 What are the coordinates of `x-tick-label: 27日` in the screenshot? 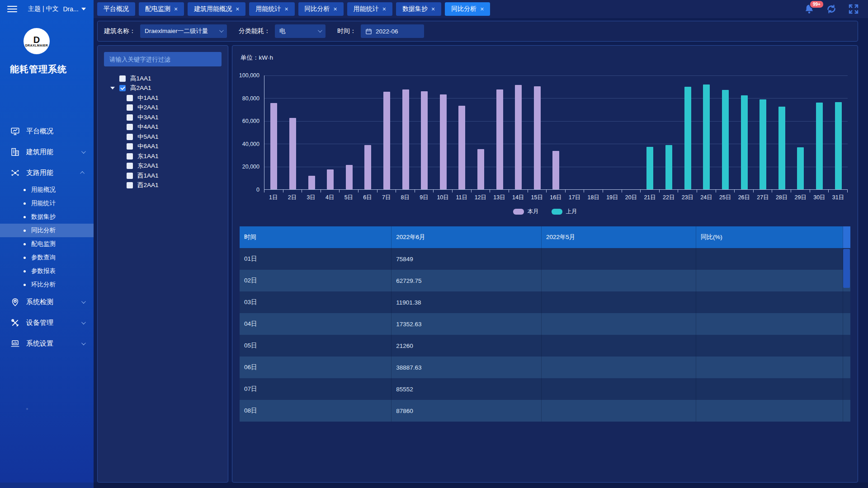 It's located at (763, 198).